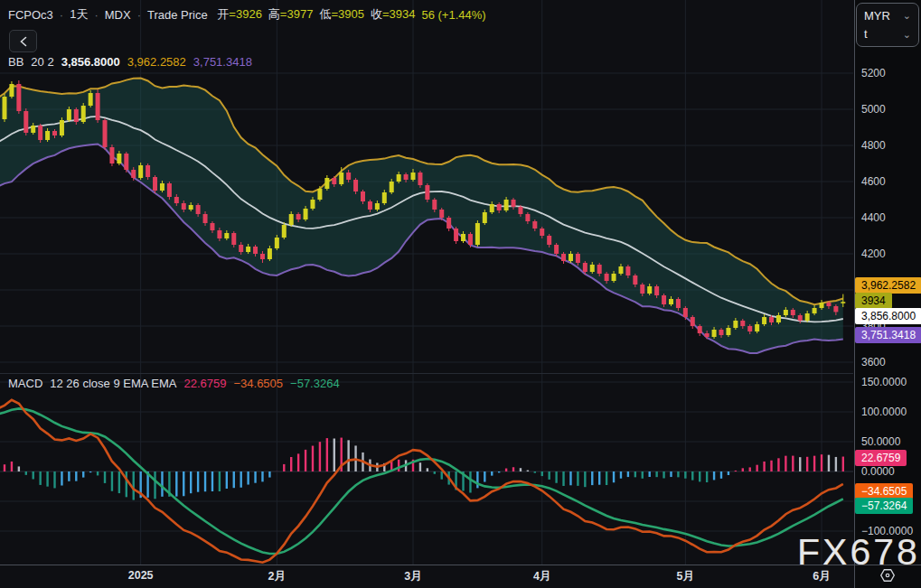  What do you see at coordinates (25, 383) in the screenshot?
I see `macd-title: MACD` at bounding box center [25, 383].